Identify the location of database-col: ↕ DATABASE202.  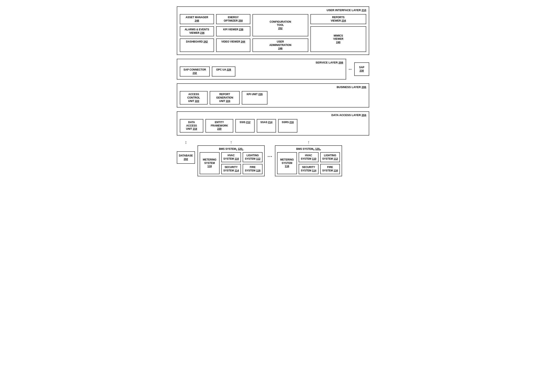
(186, 152).